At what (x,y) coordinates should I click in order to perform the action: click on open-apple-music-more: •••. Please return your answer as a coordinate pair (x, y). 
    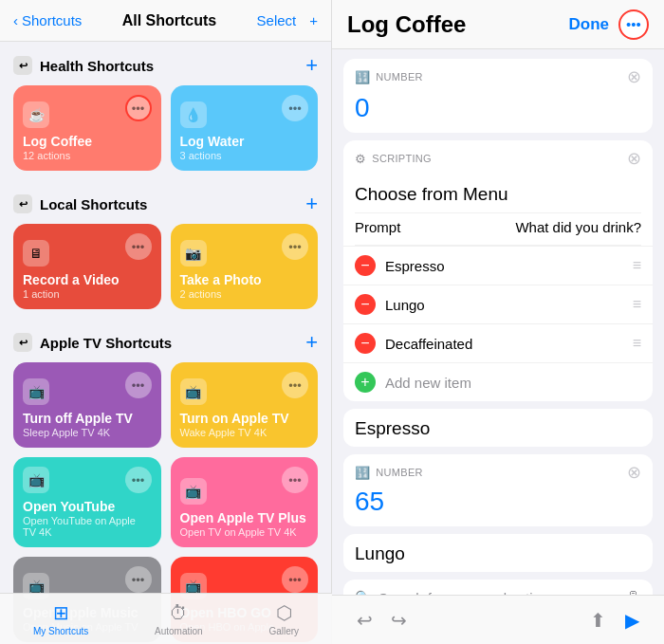
    Looking at the image, I should click on (138, 580).